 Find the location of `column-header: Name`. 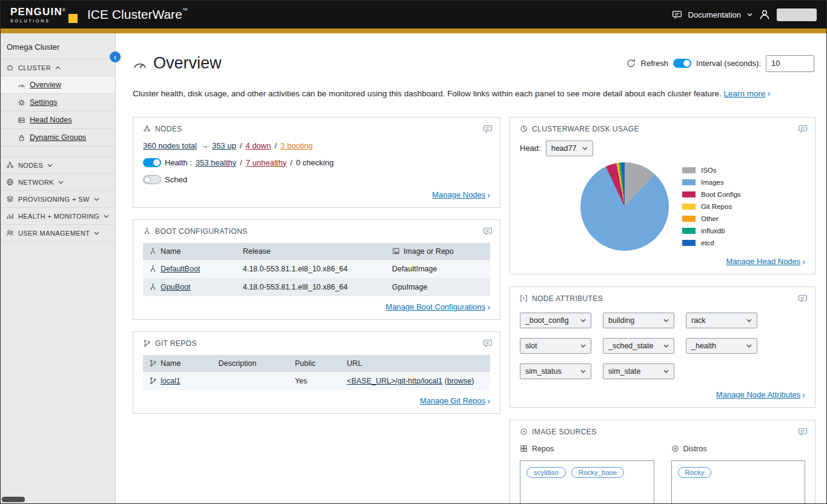

column-header: Name is located at coordinates (171, 363).